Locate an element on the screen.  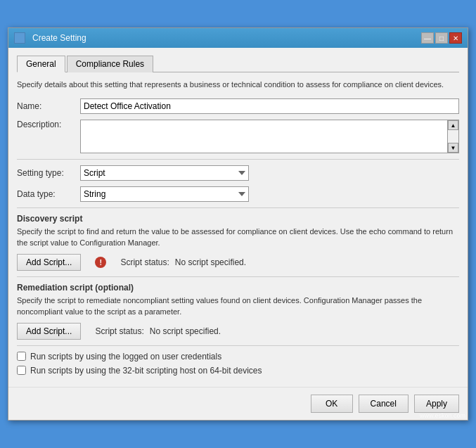
remediation-add-script-button: Add Script... is located at coordinates (49, 331).